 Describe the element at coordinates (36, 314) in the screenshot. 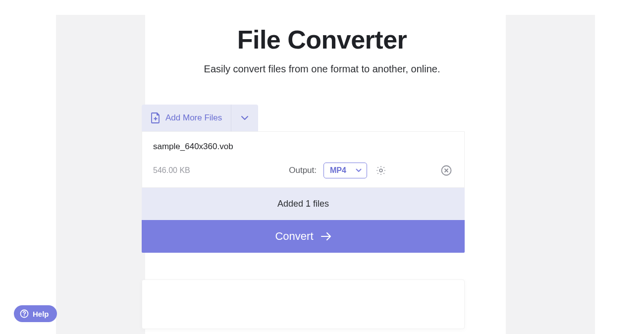

I see `help-button: Help` at that location.